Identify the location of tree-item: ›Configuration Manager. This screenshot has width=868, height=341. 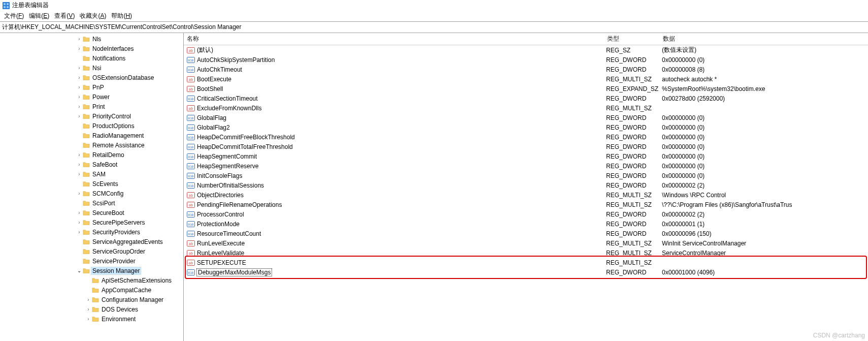
(91, 300).